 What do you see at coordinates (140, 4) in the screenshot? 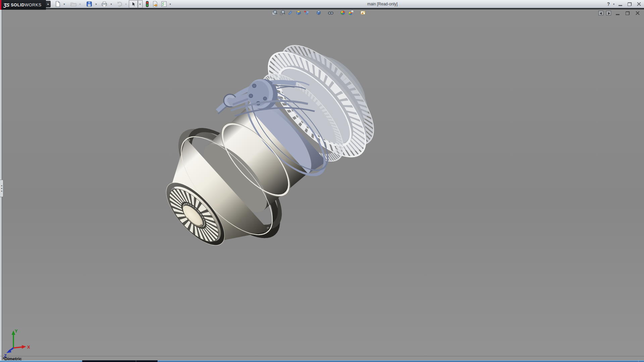
I see `select-dropdown: ▾` at bounding box center [140, 4].